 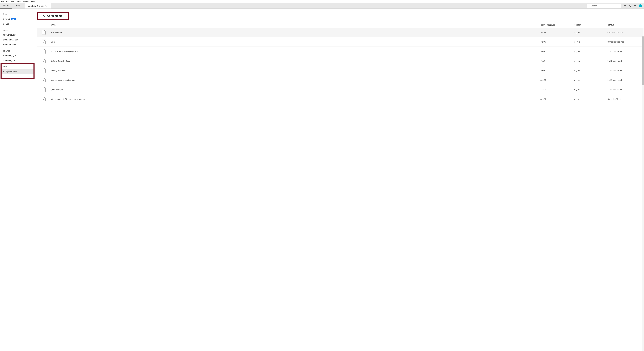 What do you see at coordinates (33, 2) in the screenshot?
I see `menu-help: Help` at bounding box center [33, 2].